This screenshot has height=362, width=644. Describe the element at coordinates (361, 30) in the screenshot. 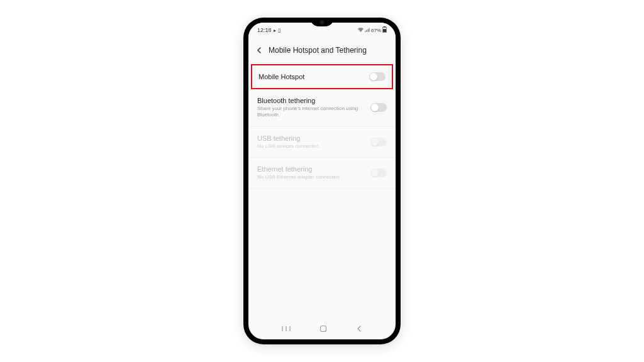

I see `wifi-icon` at that location.